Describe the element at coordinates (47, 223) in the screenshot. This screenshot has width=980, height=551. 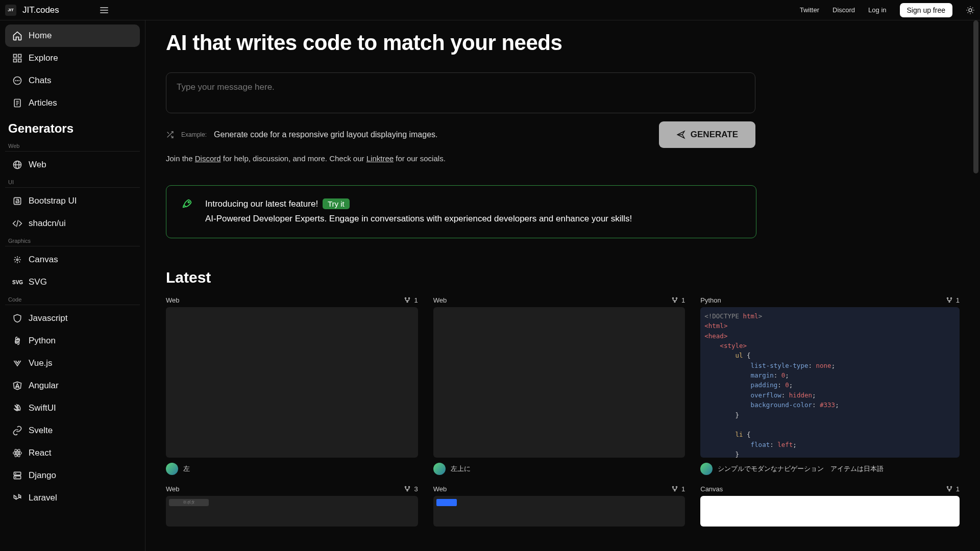
I see `sidebar-item-label: shadcn/ui` at that location.